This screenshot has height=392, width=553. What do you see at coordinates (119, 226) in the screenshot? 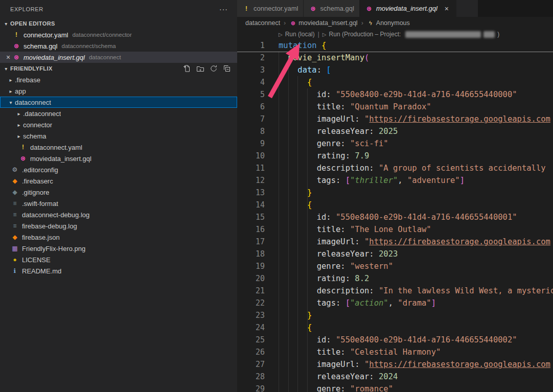
I see `tree-item-firebase-debug-log: ≡firebase-debug.log` at bounding box center [119, 226].